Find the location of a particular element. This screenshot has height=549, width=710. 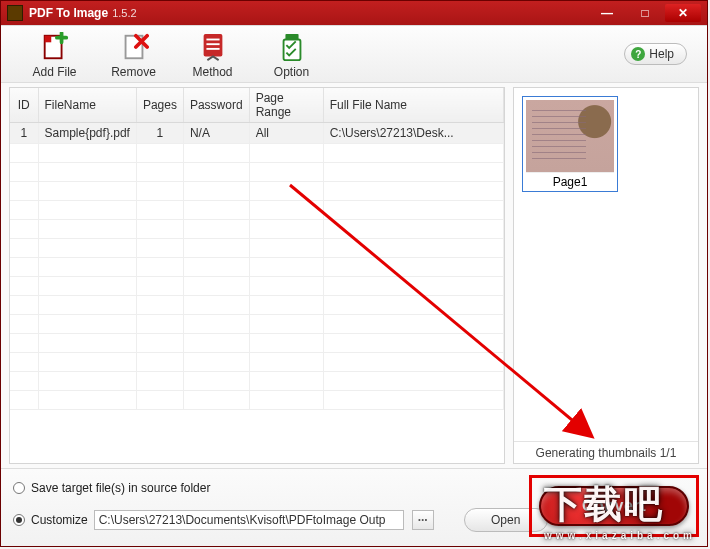

minimize-button: — is located at coordinates (607, 13).